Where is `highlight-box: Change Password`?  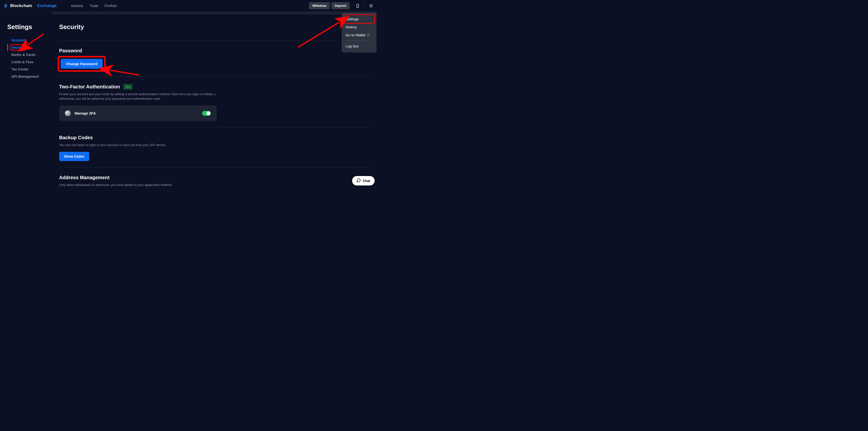 highlight-box: Change Password is located at coordinates (82, 64).